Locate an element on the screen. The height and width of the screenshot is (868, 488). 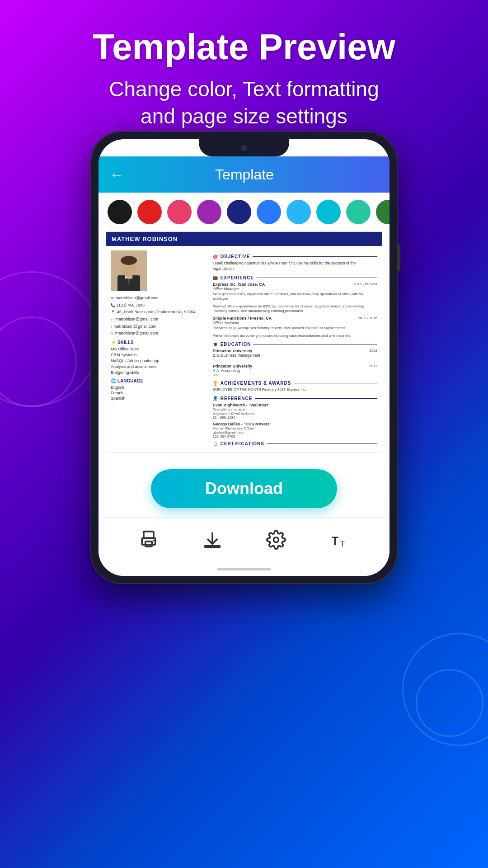
person-silhouette is located at coordinates (129, 271).